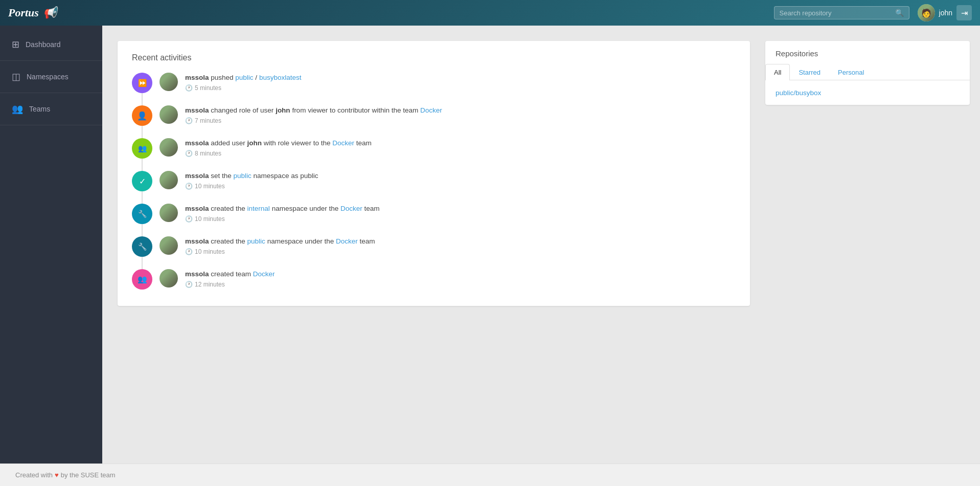  Describe the element at coordinates (48, 77) in the screenshot. I see `sidebar-item-label: Namespaces` at that location.